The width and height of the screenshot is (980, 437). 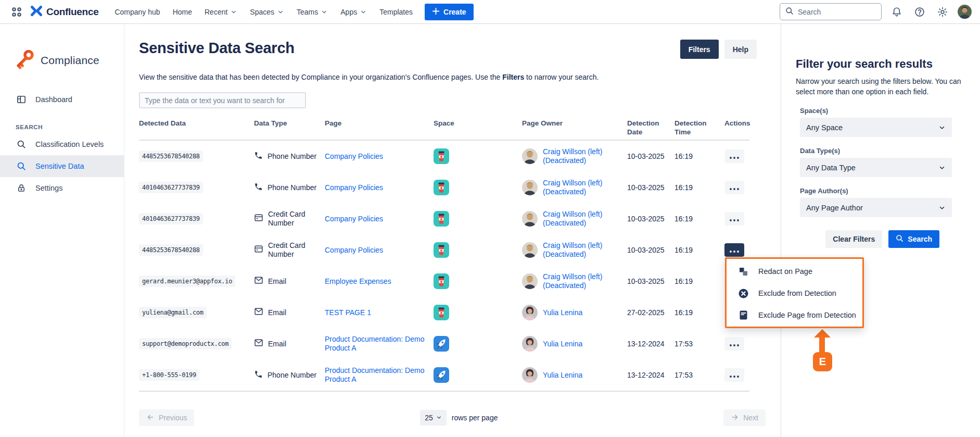 I want to click on detected-data-chip: 4485253678540288, so click(x=171, y=250).